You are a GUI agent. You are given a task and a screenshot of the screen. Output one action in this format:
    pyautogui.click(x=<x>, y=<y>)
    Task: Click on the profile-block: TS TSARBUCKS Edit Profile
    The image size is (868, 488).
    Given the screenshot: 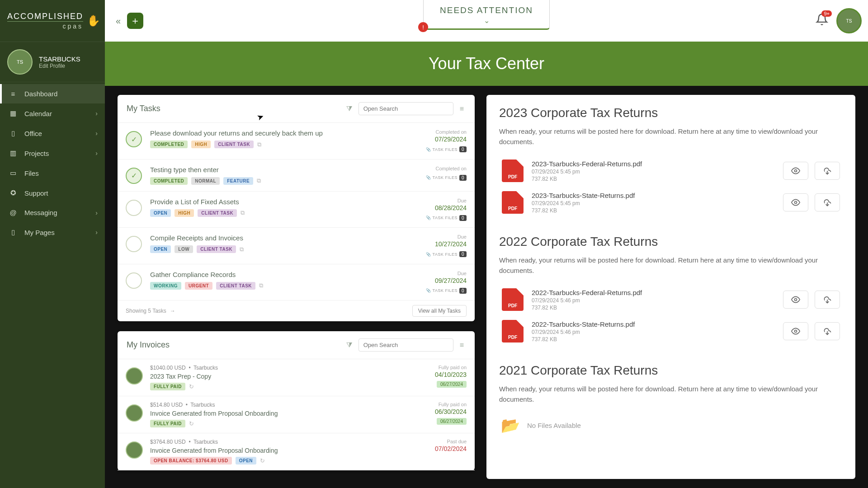 What is the action you would take?
    pyautogui.click(x=52, y=62)
    